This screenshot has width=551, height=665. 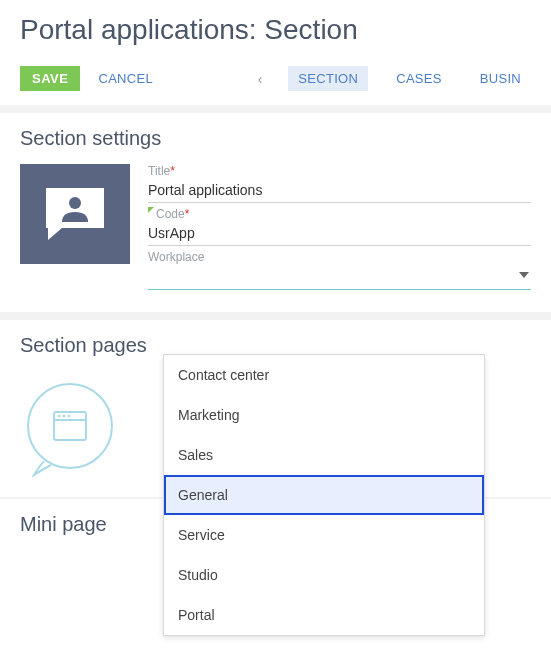 What do you see at coordinates (324, 495) in the screenshot?
I see `dropdown-item: General` at bounding box center [324, 495].